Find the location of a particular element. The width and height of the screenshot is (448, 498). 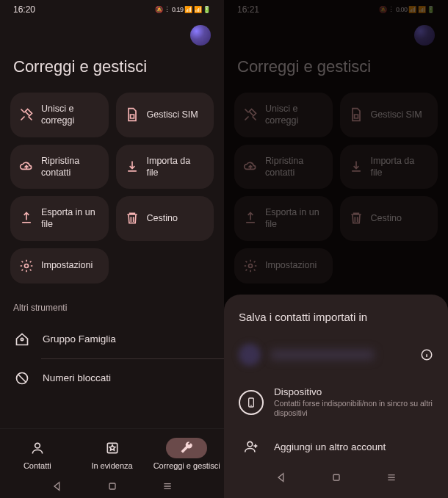

account-secondary: Contatti forse indisponibili/non in sinc… is located at coordinates (354, 408).